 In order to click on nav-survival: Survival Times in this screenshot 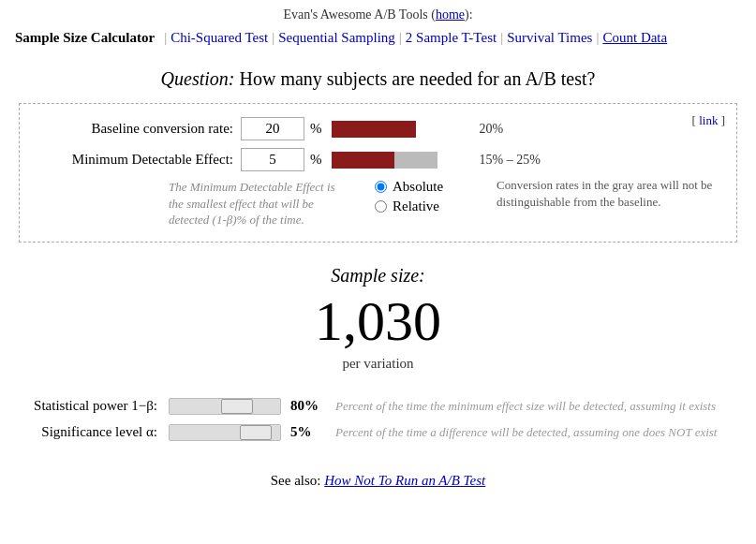, I will do `click(549, 37)`.